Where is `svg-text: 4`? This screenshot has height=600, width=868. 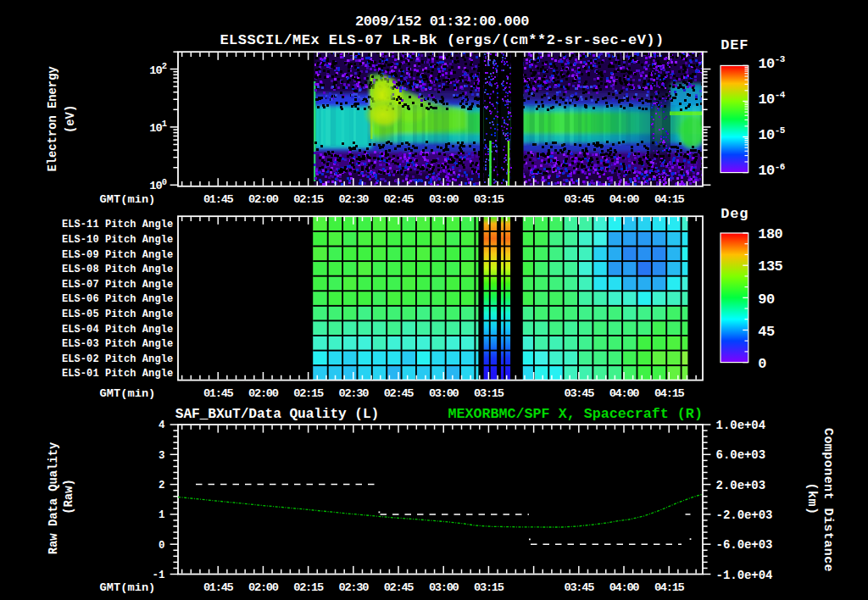
svg-text: 4 is located at coordinates (162, 425).